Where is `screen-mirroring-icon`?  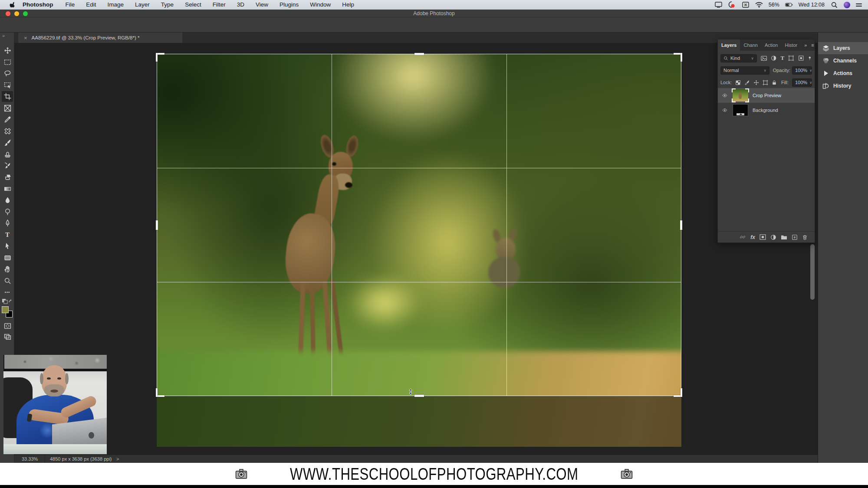
screen-mirroring-icon is located at coordinates (719, 5).